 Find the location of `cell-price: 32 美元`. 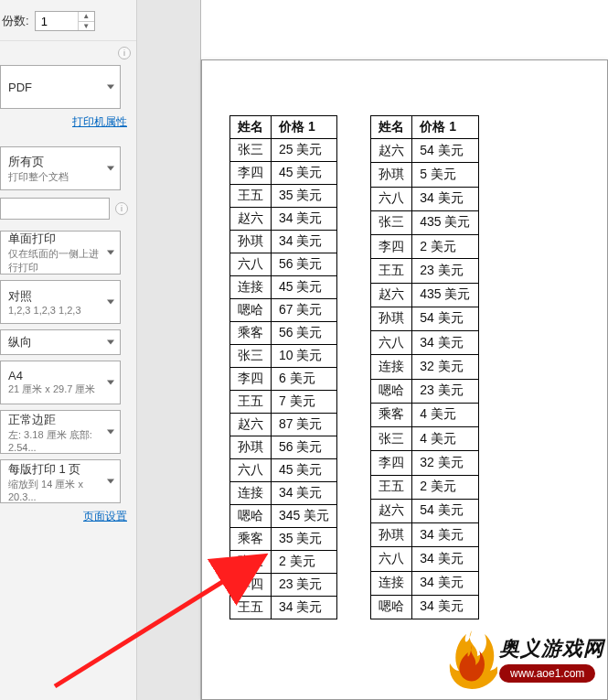

cell-price: 32 美元 is located at coordinates (445, 463).